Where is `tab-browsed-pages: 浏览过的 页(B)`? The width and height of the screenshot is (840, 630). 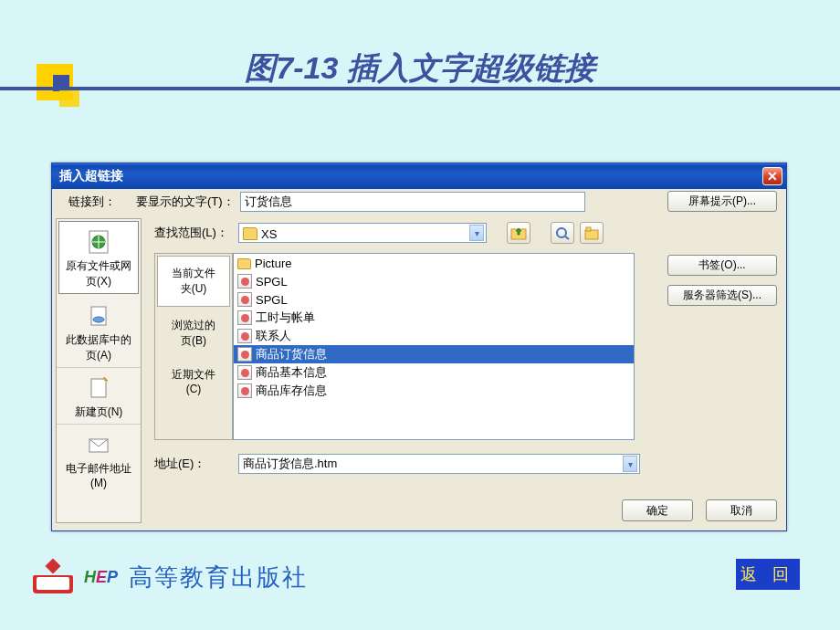 tab-browsed-pages: 浏览过的 页(B) is located at coordinates (194, 333).